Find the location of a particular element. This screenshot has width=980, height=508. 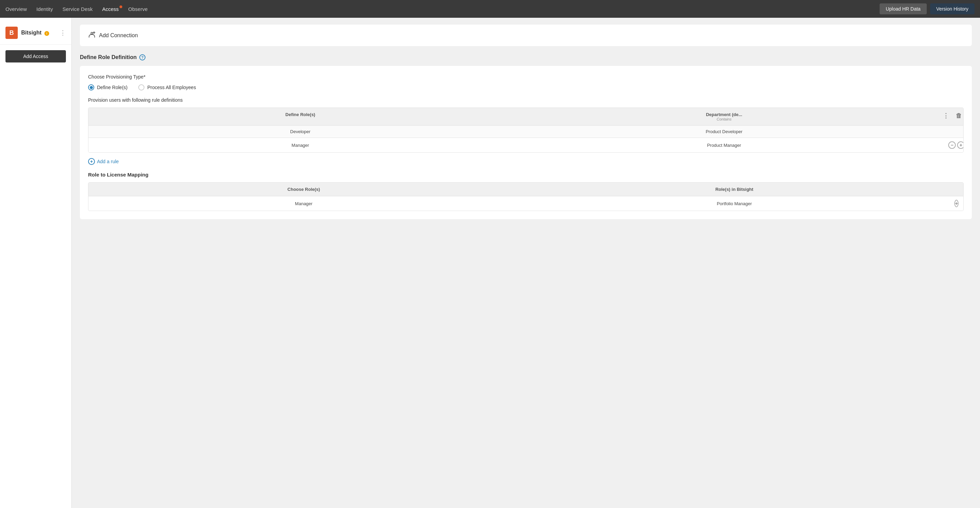

rule-row1-col3 is located at coordinates (943, 132).